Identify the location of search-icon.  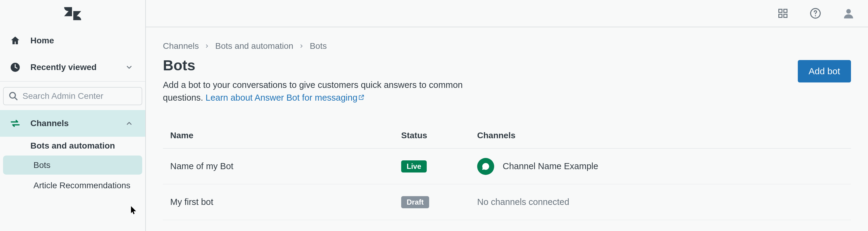
(13, 96).